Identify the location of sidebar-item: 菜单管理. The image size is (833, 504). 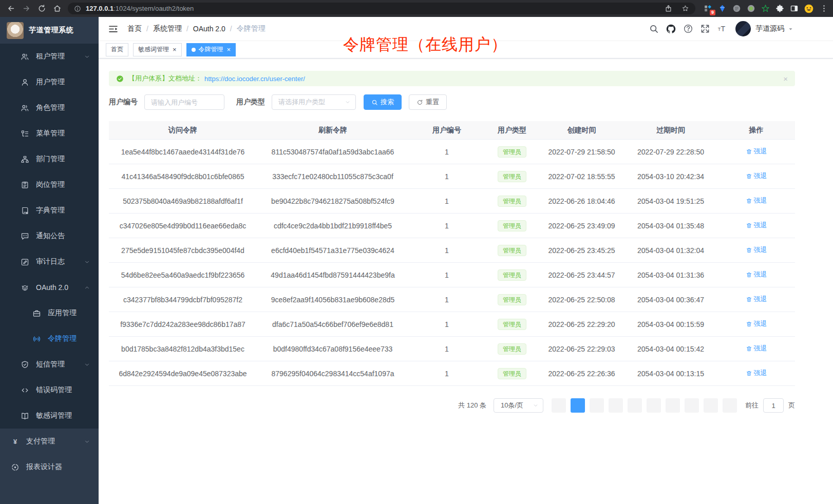
(49, 133).